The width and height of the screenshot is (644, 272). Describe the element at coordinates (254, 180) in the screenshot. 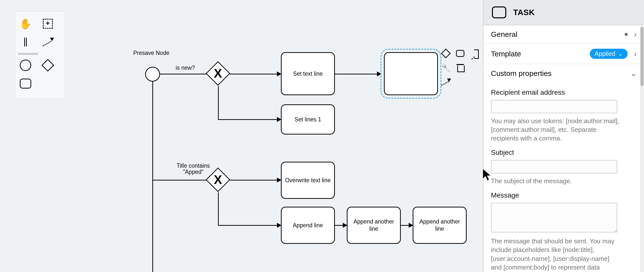

I see `edge-gw2-overwrite` at that location.